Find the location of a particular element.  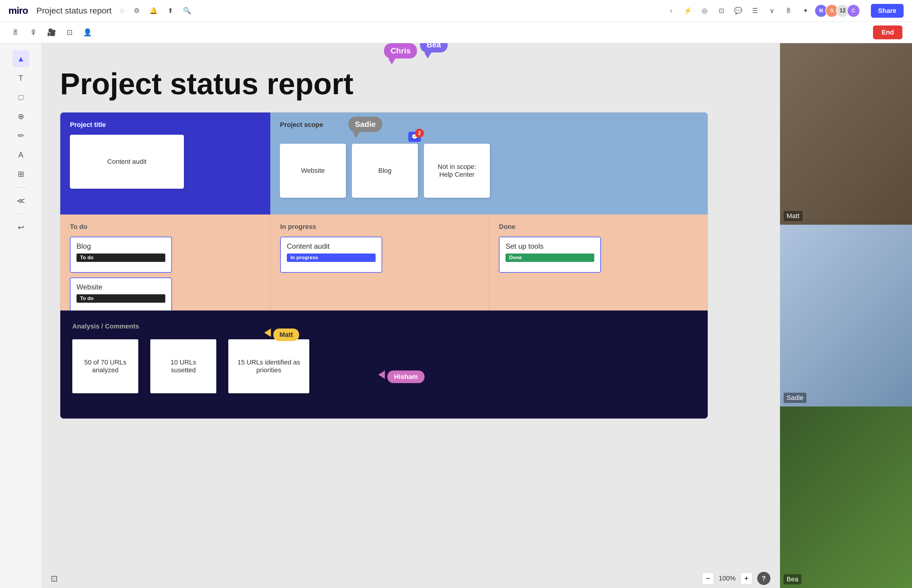

inprogress-section: In progress Content audit In progress is located at coordinates (380, 263).